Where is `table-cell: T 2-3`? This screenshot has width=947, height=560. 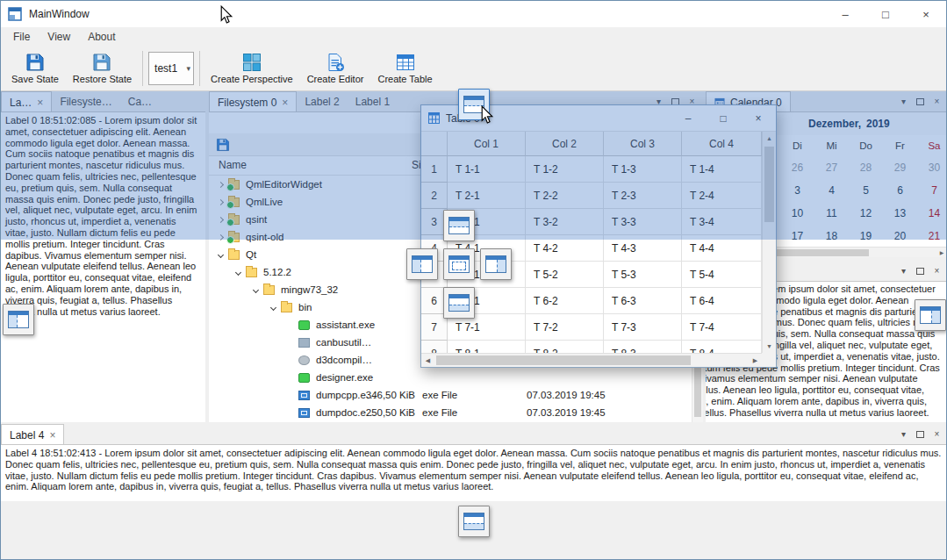
table-cell: T 2-3 is located at coordinates (642, 196).